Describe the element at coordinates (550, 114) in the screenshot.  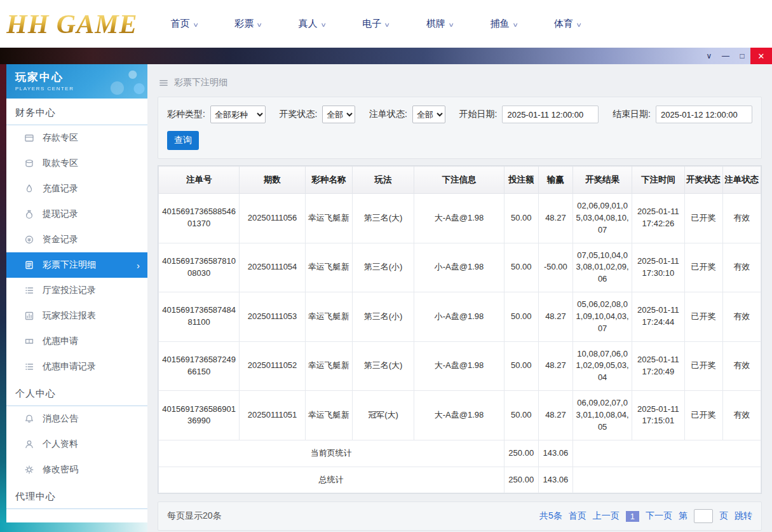
I see `start-date-input` at that location.